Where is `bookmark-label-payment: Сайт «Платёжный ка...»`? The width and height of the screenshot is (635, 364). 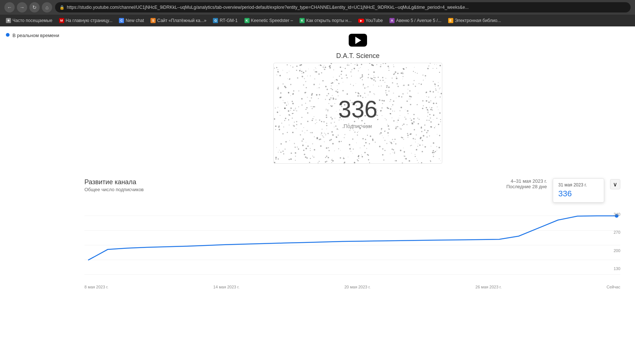 bookmark-label-payment: Сайт «Платёжный ка...» is located at coordinates (182, 21).